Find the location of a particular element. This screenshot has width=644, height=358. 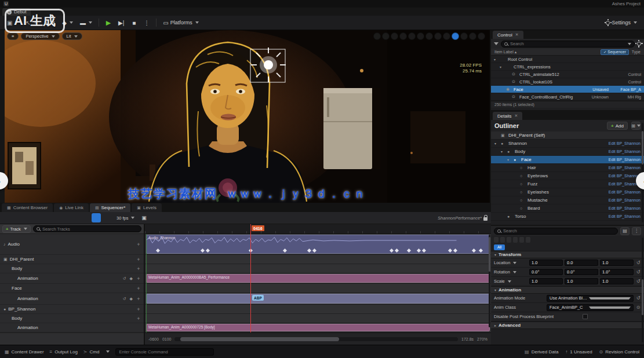

timeline-ruler: 0416 is located at coordinates (318, 229).